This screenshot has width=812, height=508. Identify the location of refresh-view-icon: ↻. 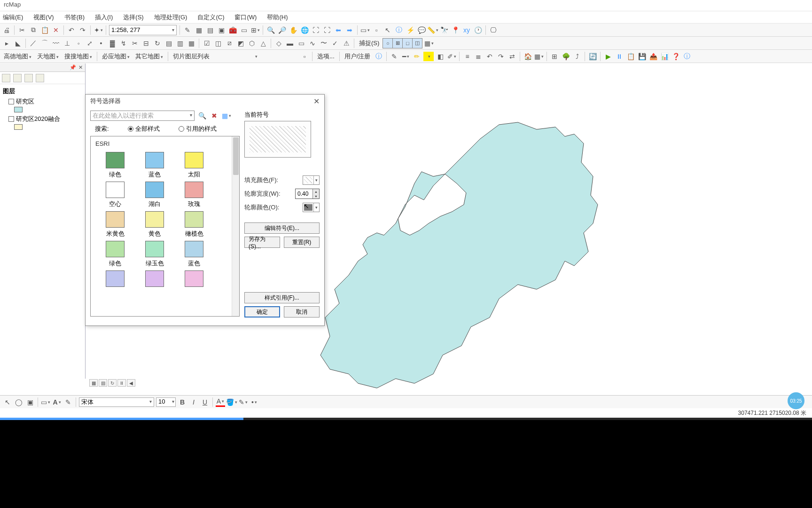
(112, 383).